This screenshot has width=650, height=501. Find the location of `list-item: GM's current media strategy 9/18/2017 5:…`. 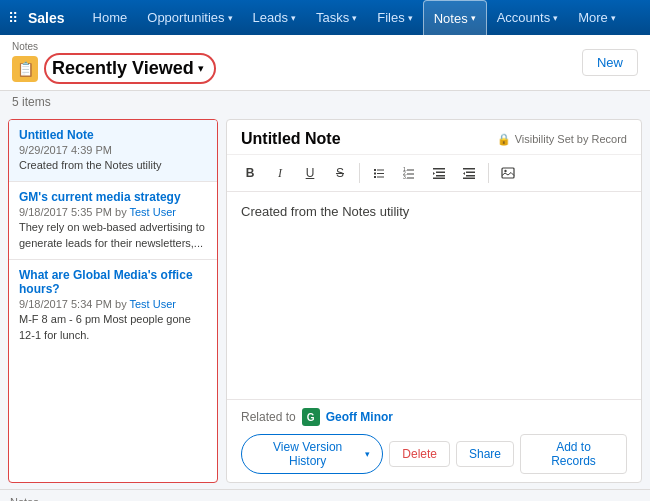

list-item: GM's current media strategy 9/18/2017 5:… is located at coordinates (113, 221).